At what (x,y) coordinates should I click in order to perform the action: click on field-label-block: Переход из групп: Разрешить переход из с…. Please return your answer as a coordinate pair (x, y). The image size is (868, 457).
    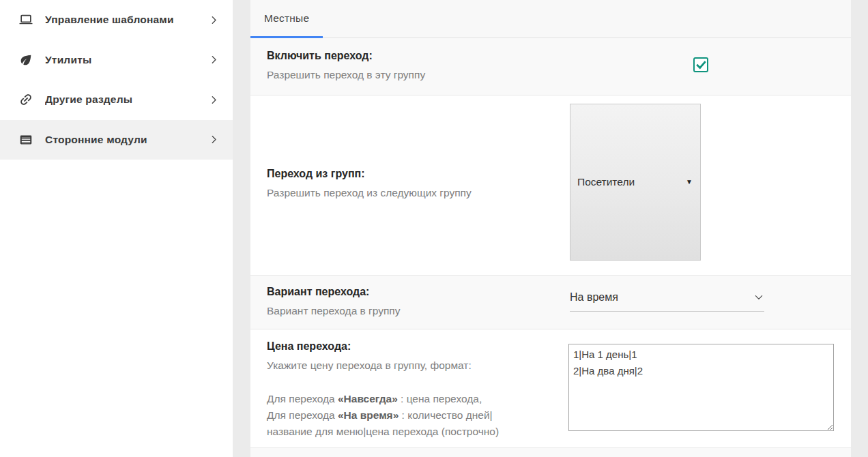
    Looking at the image, I should click on (412, 184).